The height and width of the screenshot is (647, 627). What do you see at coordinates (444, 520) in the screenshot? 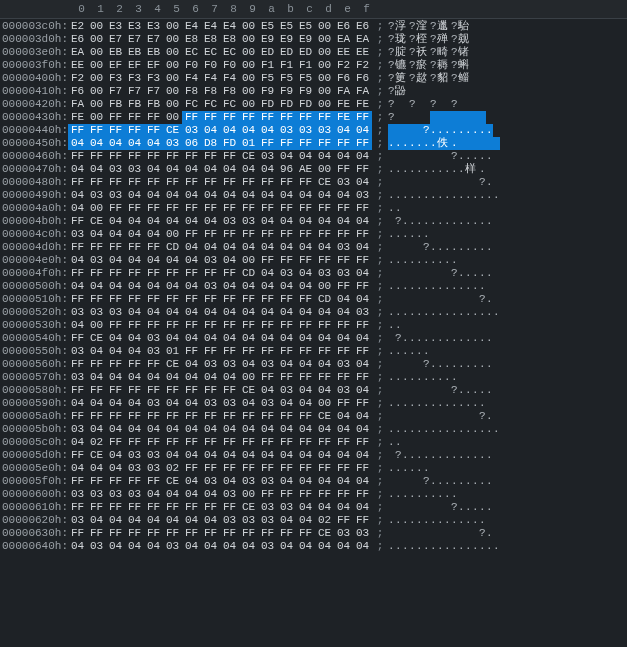
I see `ascii: ..............` at bounding box center [444, 520].